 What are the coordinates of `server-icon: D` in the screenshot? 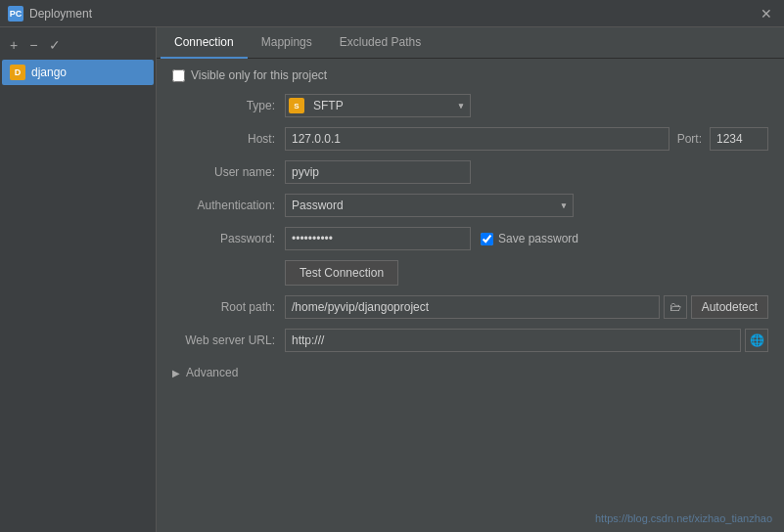 It's located at (18, 72).